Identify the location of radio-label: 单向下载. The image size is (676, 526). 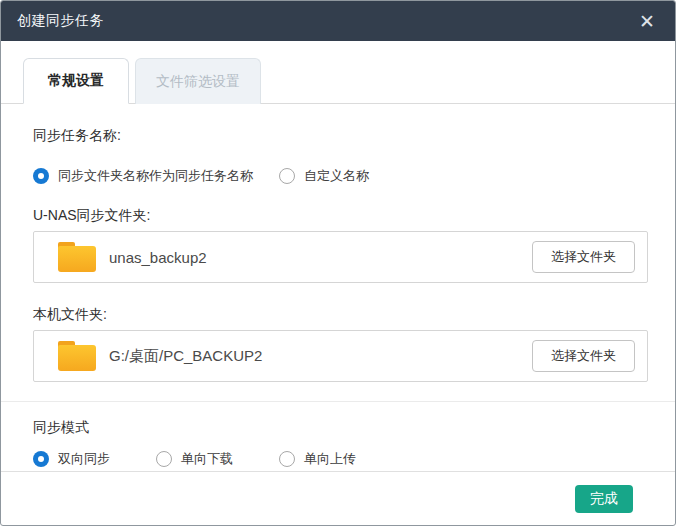
(207, 459).